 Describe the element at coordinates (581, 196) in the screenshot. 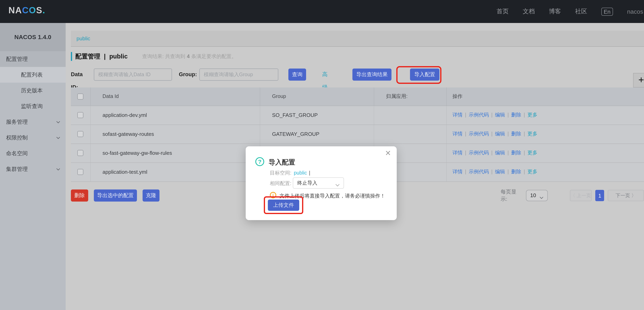

I see `prev-page-button: 〈 上一页` at that location.